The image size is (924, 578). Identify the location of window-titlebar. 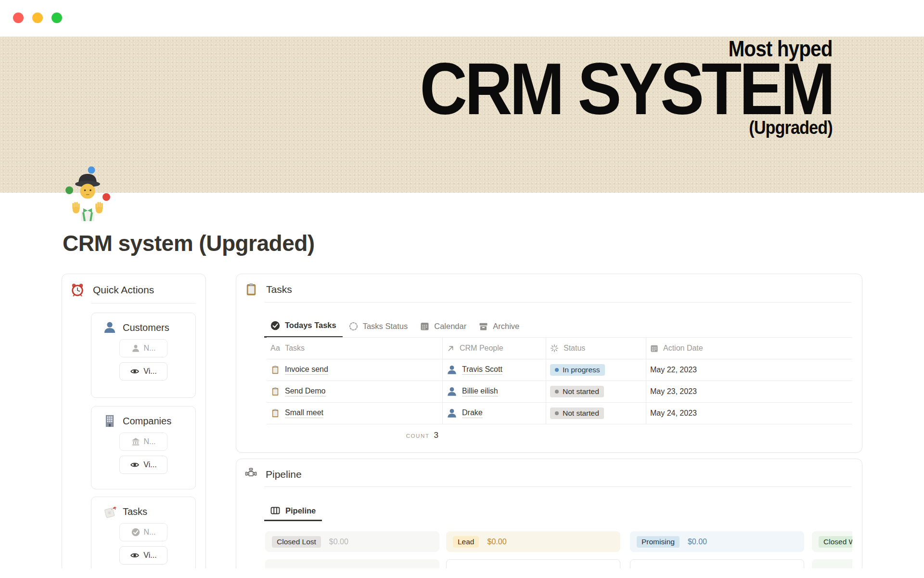
(462, 18).